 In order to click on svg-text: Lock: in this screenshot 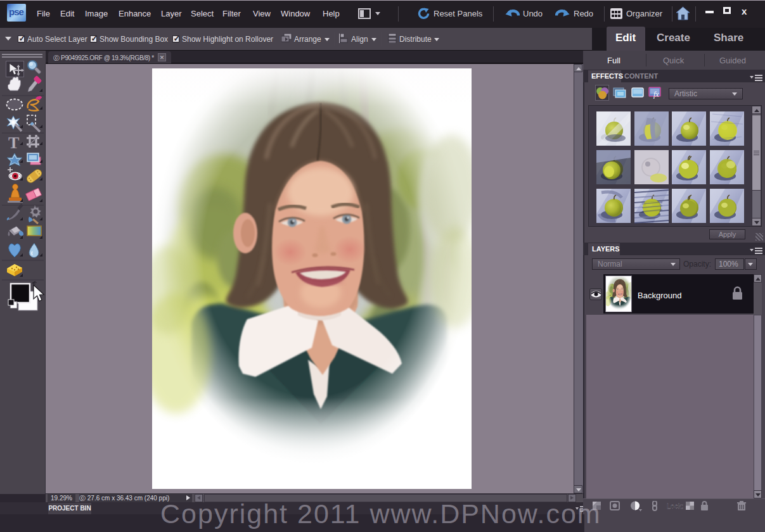, I will do `click(675, 506)`.